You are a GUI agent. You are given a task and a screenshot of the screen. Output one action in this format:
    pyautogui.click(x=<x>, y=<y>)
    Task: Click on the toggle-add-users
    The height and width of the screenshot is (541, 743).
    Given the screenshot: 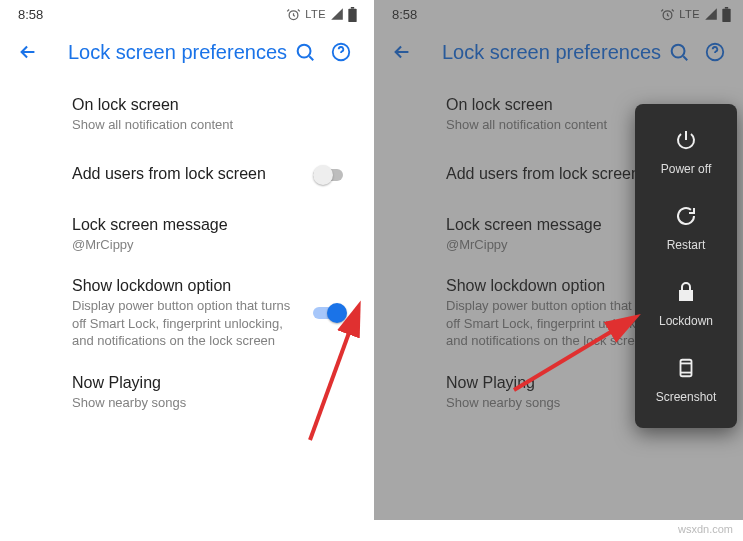 What is the action you would take?
    pyautogui.click(x=330, y=175)
    